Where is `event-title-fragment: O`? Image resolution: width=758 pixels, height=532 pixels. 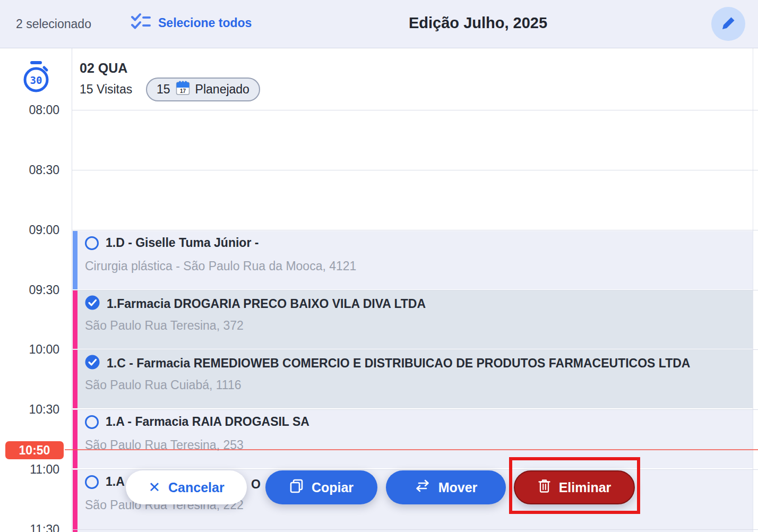 event-title-fragment: O is located at coordinates (256, 484).